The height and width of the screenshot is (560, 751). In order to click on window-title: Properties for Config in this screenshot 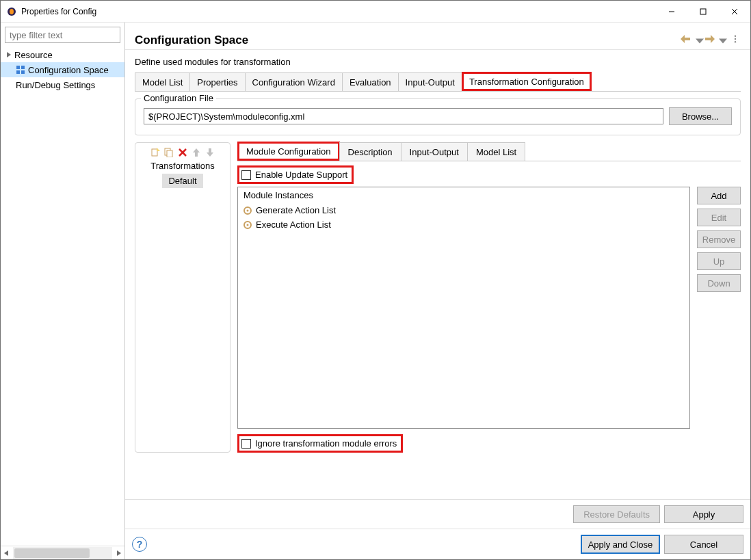, I will do `click(59, 12)`.